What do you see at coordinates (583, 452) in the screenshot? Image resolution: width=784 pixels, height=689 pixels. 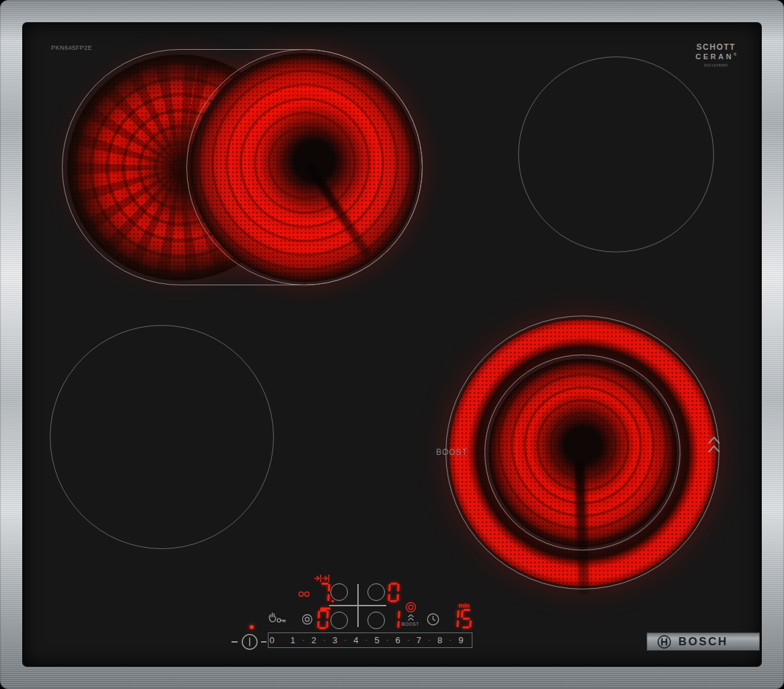 I see `front-right-zone-inner-outline` at bounding box center [583, 452].